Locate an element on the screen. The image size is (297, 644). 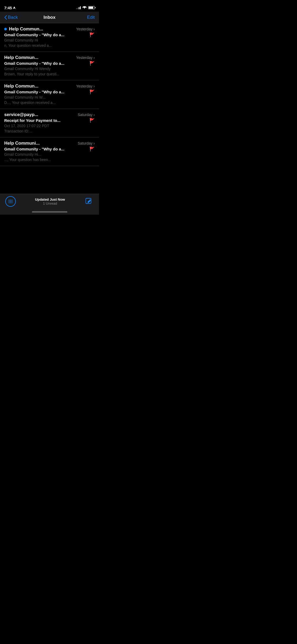
flag-icon-4: 🚩 is located at coordinates (92, 121).